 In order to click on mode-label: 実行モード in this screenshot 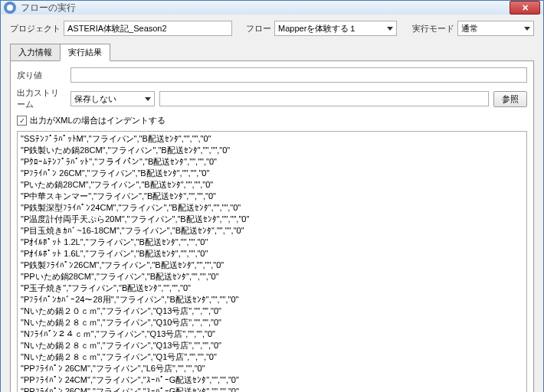, I will do `click(434, 29)`.